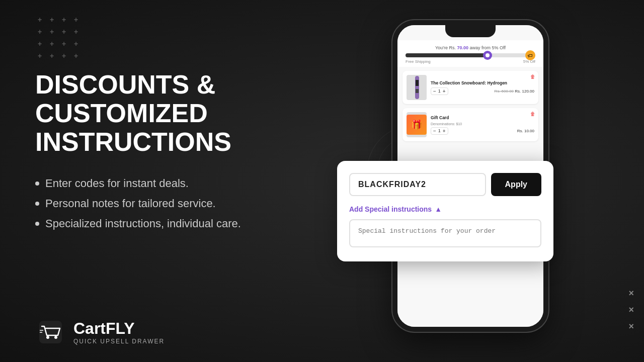 This screenshot has height=362, width=644. What do you see at coordinates (470, 53) in the screenshot?
I see `progress-section: You're Rs. 70.00 away from 5% Off 🏷 Free…` at bounding box center [470, 53].